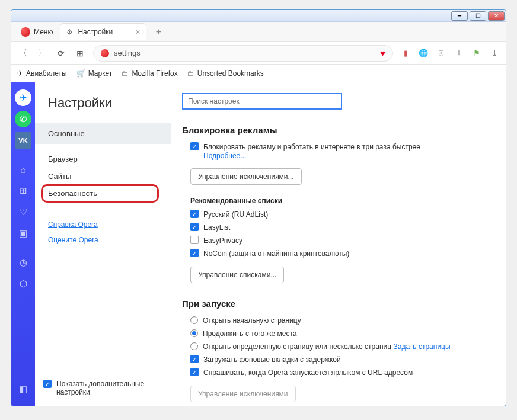 The height and width of the screenshot is (420, 517). I want to click on startup-r3: Открыть определенную страницу или нескол…, so click(343, 347).